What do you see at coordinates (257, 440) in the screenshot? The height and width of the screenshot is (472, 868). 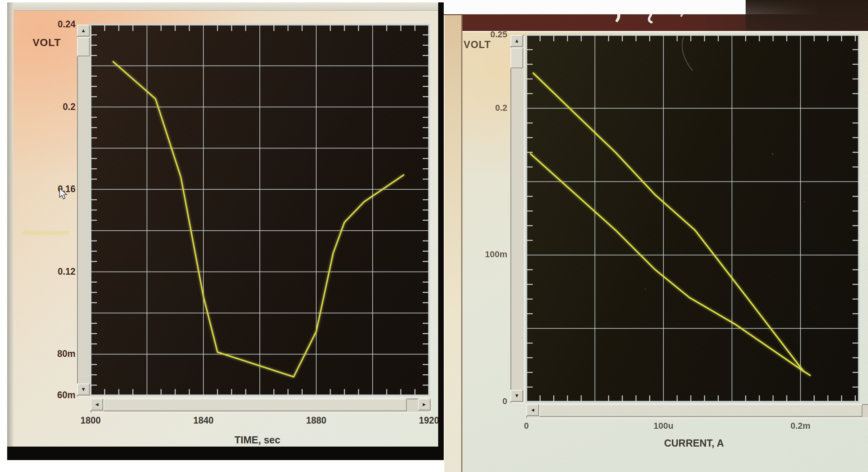 I see `left-x-axis-title: TIME, sec` at bounding box center [257, 440].